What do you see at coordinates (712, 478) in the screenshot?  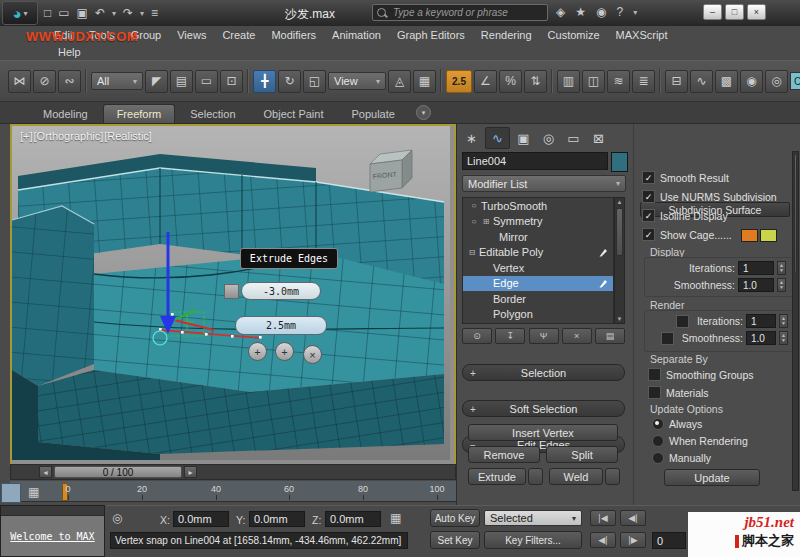 I see `update-button: Update` at bounding box center [712, 478].